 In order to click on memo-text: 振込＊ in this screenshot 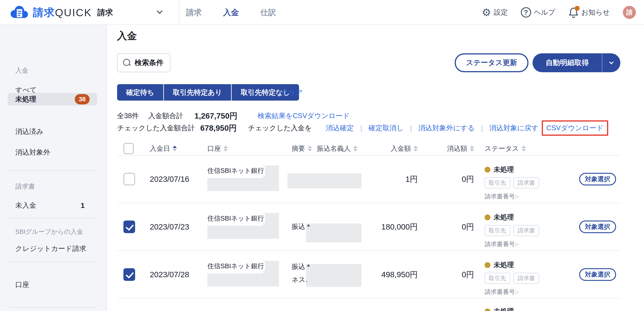, I will do `click(302, 267)`.